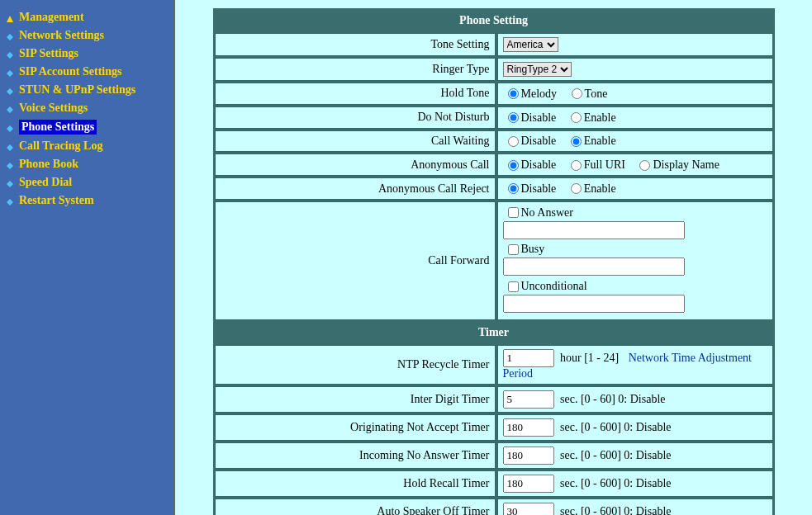 This screenshot has width=812, height=515. Describe the element at coordinates (10, 17) in the screenshot. I see `triangle-up-icon` at that location.